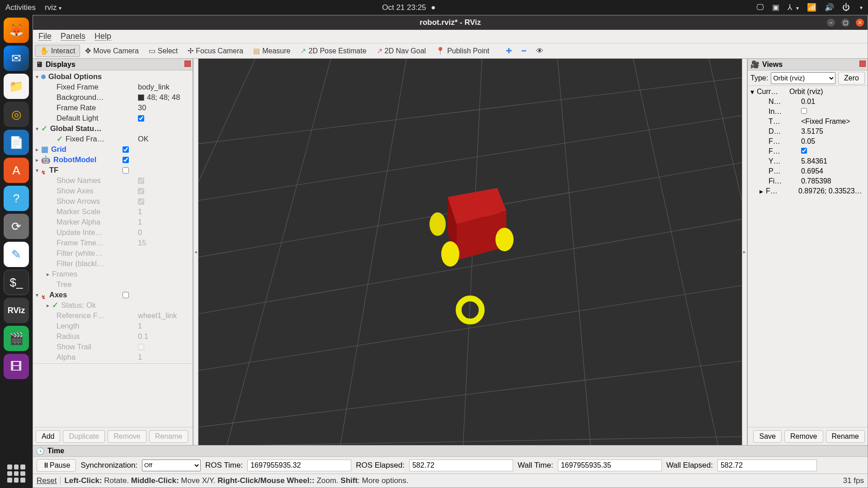 Image resolution: width=868 pixels, height=488 pixels. What do you see at coordinates (690, 465) in the screenshot?
I see `wall-elapsed-label: Wall Elapsed:` at bounding box center [690, 465].